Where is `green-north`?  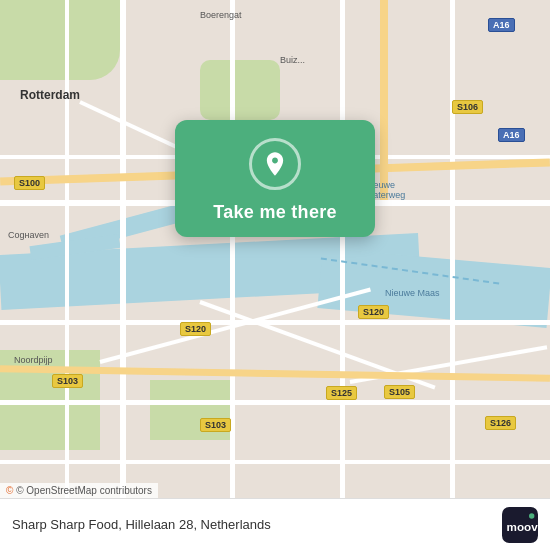
green-north is located at coordinates (60, 40).